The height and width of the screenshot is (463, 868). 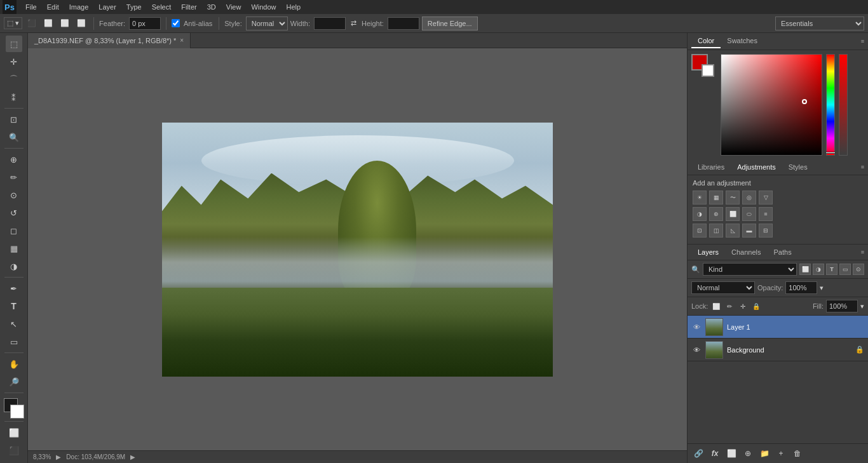 I want to click on hand-tool: ✋, so click(x=14, y=364).